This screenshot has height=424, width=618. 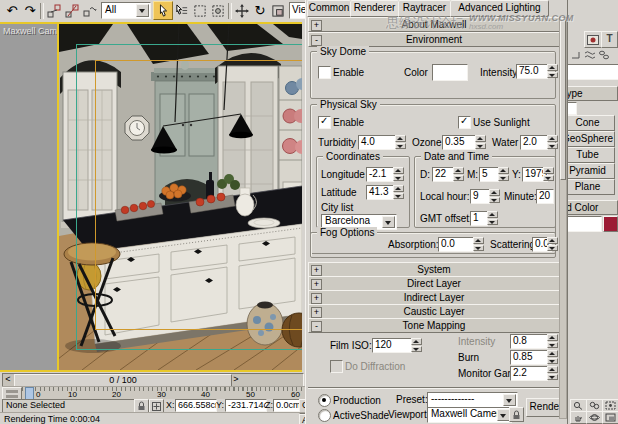 What do you see at coordinates (260, 10) in the screenshot?
I see `select-and-rotate-icon: ↻` at bounding box center [260, 10].